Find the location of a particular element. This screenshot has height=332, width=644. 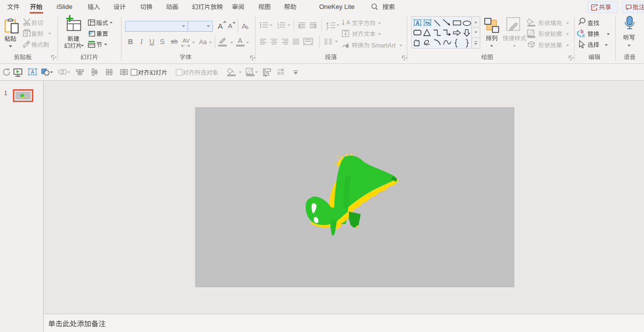

svg-text: OneKey Lite is located at coordinates (337, 7).